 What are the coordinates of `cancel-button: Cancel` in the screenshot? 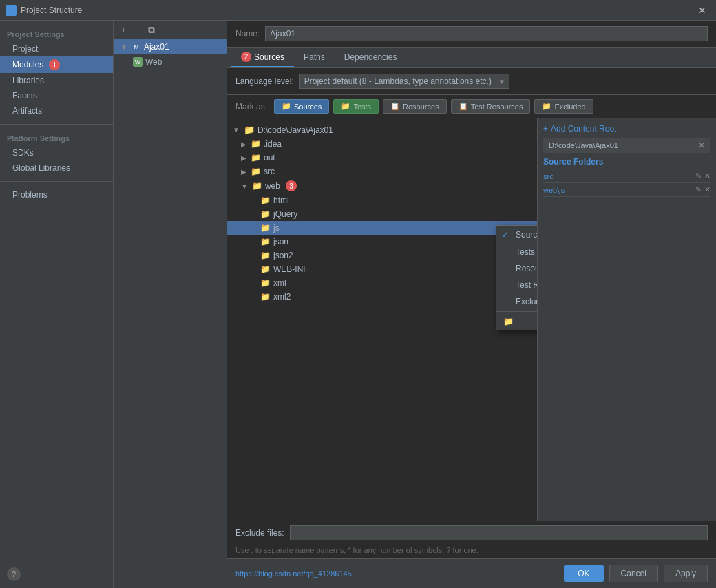 It's located at (633, 574).